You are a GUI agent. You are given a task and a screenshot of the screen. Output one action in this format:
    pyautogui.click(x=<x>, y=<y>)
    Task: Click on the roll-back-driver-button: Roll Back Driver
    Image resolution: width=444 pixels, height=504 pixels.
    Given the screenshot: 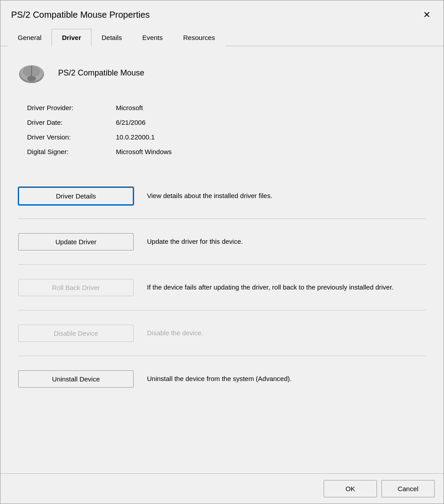 What is the action you would take?
    pyautogui.click(x=76, y=288)
    